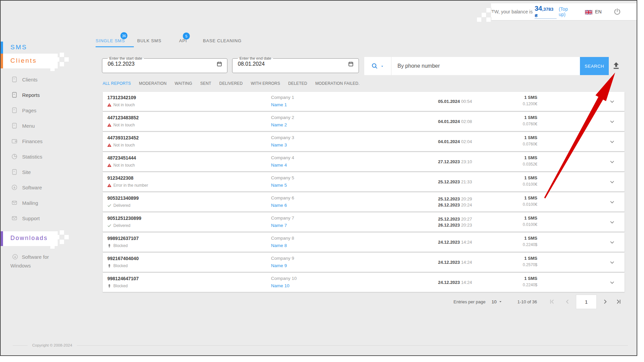 The width and height of the screenshot is (644, 362). What do you see at coordinates (29, 238) in the screenshot?
I see `sidebar-section-downloads: Downloads` at bounding box center [29, 238].